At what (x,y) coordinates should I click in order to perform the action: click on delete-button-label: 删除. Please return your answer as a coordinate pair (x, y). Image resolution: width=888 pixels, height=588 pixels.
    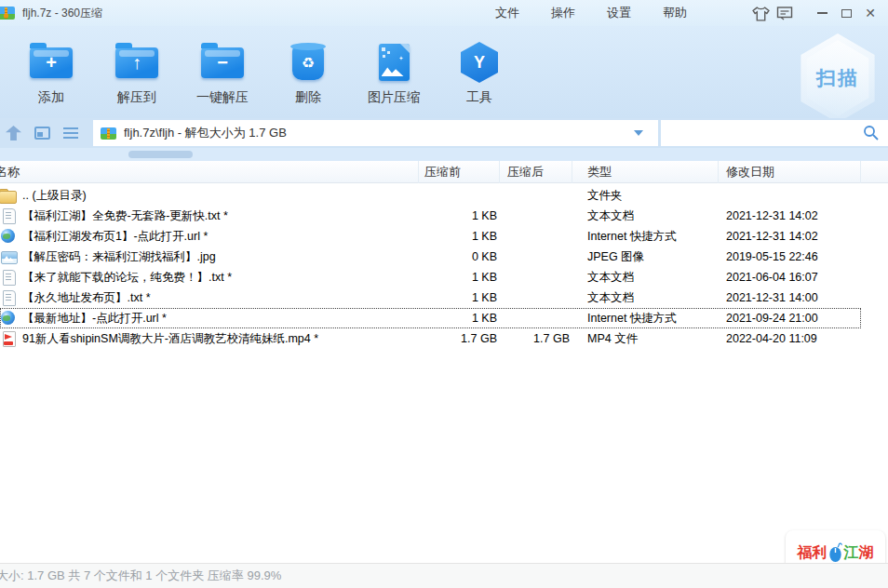
    Looking at the image, I should click on (308, 98).